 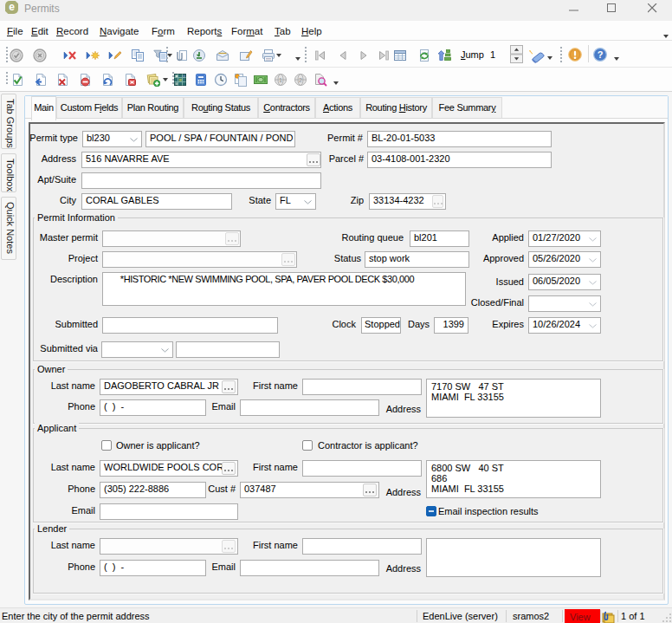 What do you see at coordinates (281, 80) in the screenshot?
I see `svg-text: 1` at bounding box center [281, 80].